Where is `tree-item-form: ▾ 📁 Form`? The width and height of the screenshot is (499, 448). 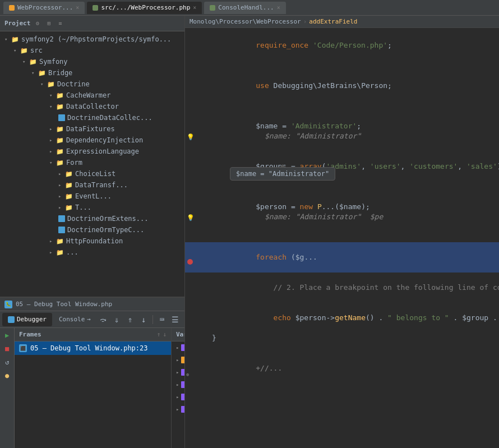 tree-item-form: ▾ 📁 Form is located at coordinates (92, 163).